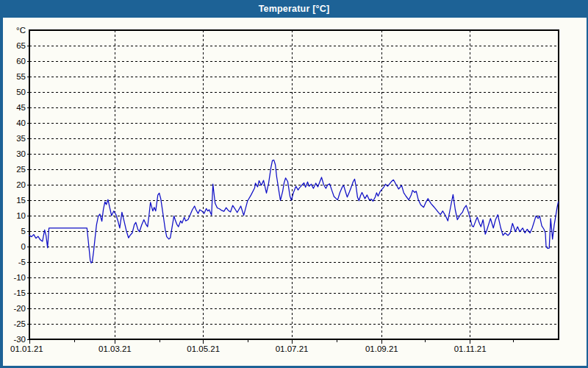 The height and width of the screenshot is (368, 588). What do you see at coordinates (470, 349) in the screenshot?
I see `x-tick-label: 01.11.21` at bounding box center [470, 349].